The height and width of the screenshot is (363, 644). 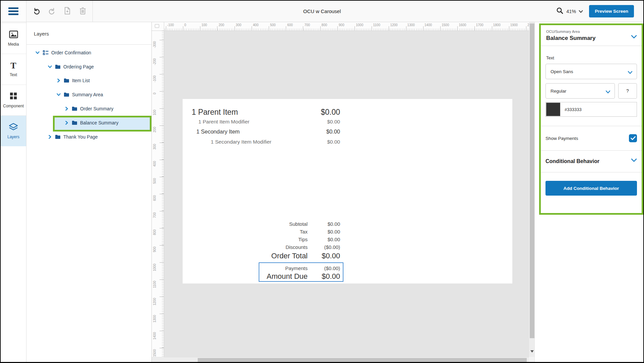 What do you see at coordinates (330, 112) in the screenshot?
I see `item-price: $0.00` at bounding box center [330, 112].